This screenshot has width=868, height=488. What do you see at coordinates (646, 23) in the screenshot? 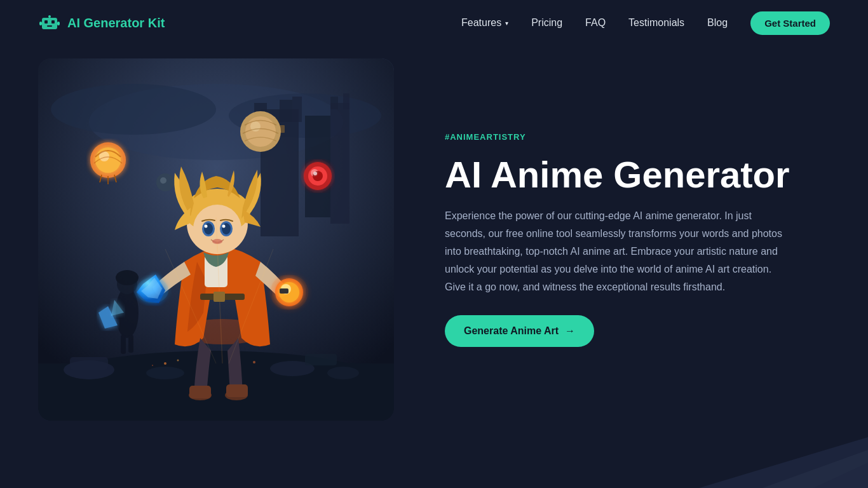
I see `nav-links: Features ▾ Pricing FAQ Testimonials Blog…` at bounding box center [646, 23].